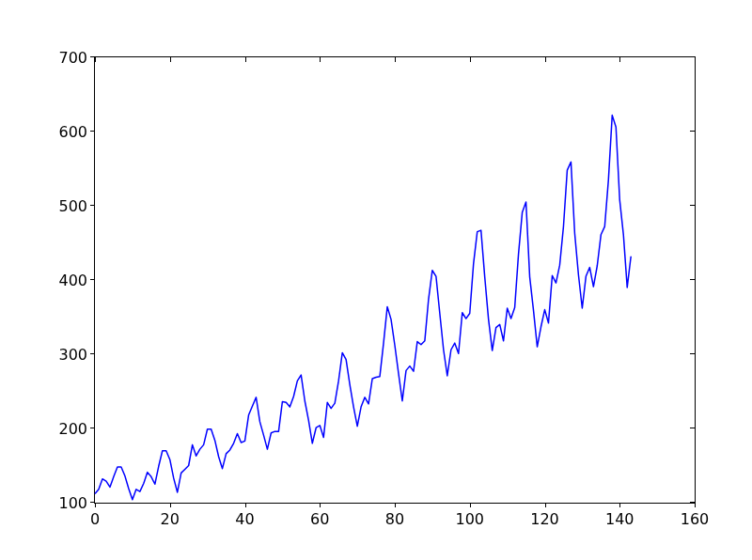 This screenshot has width=752, height=560. I want to click on x-tick-120: 120, so click(545, 519).